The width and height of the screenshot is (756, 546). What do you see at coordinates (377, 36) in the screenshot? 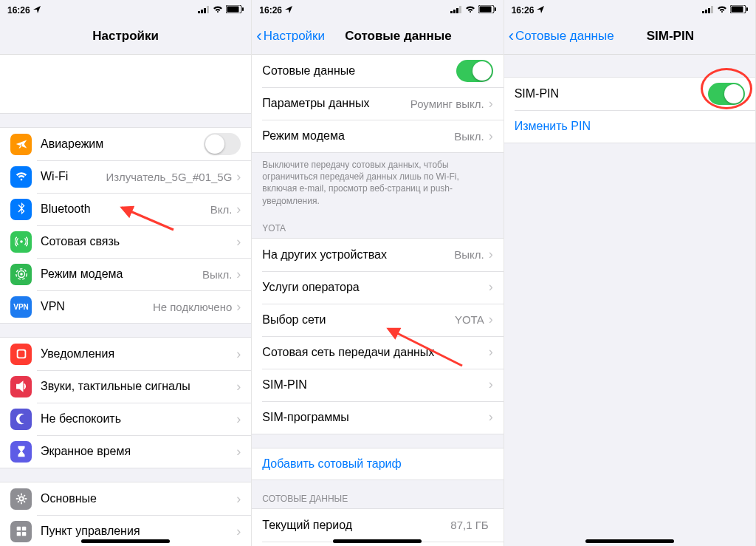
I see `nav-bar: ‹ Настройки Сотовые данные` at bounding box center [377, 36].